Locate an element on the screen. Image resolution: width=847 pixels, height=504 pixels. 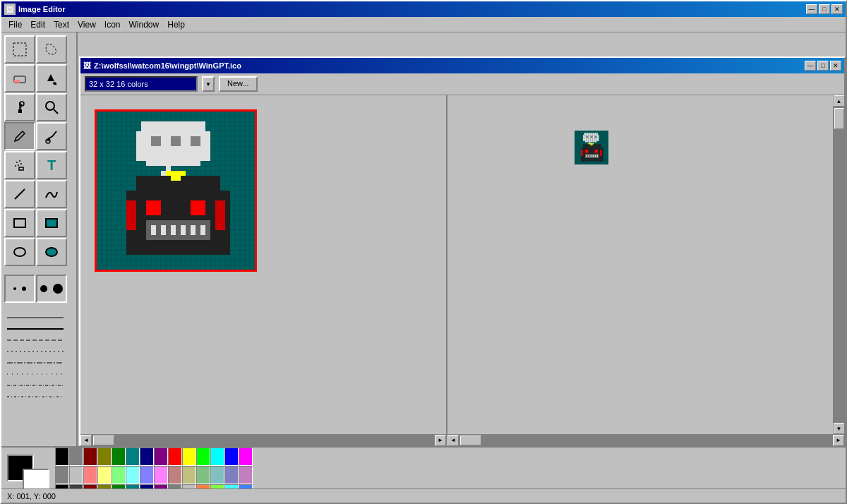
close-button: ✕ is located at coordinates (837, 9).